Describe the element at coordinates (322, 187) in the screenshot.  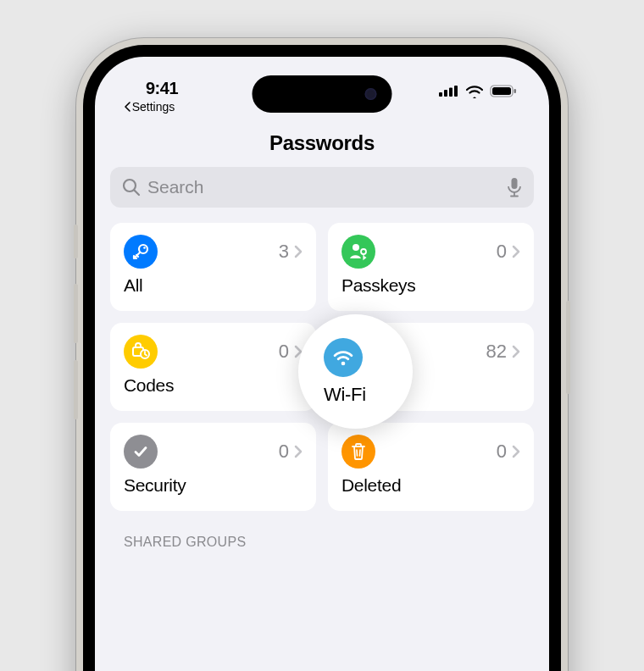
I see `search-bar` at that location.